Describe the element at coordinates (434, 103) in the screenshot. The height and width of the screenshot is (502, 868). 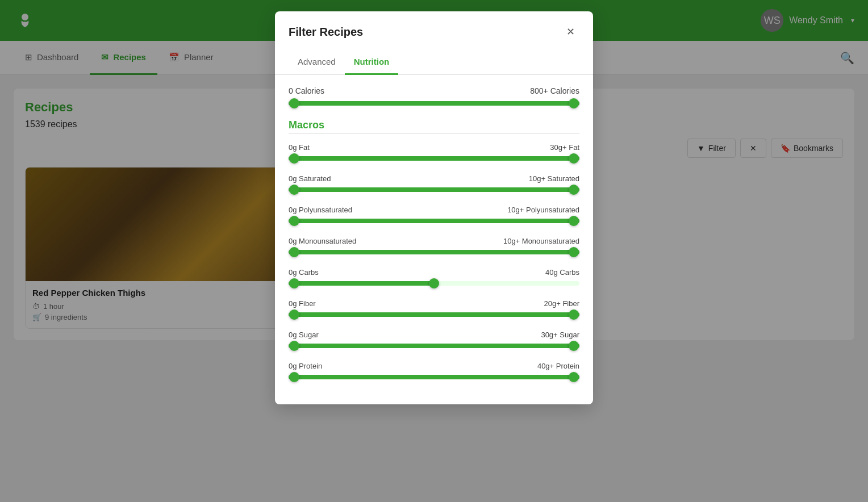
I see `calories-fill` at that location.